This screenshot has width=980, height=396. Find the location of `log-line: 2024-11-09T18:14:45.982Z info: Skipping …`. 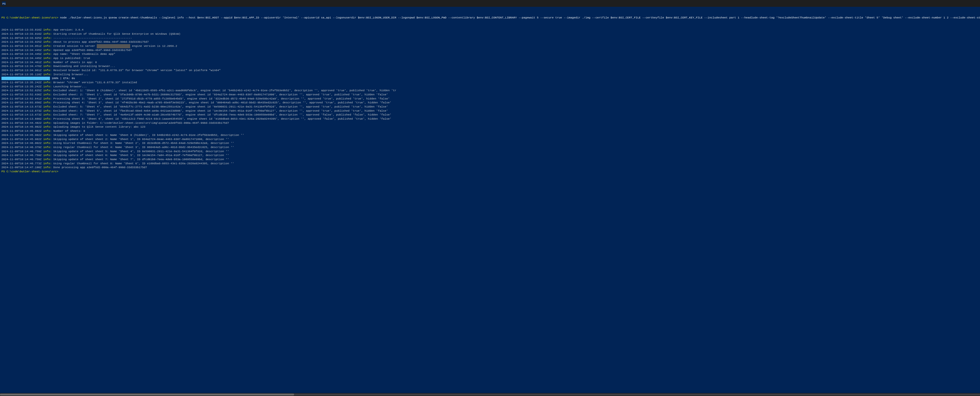

log-line: 2024-11-09T18:14:45.982Z info: Skipping … is located at coordinates (490, 136).